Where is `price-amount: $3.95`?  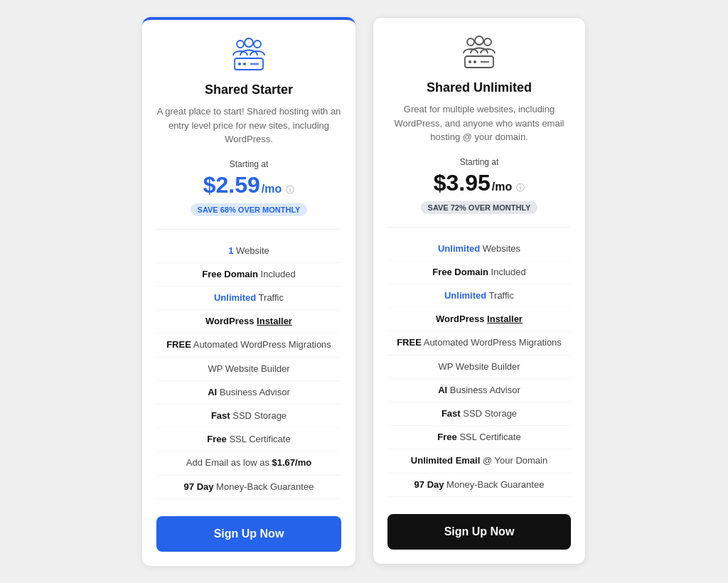
price-amount: $3.95 is located at coordinates (462, 183).